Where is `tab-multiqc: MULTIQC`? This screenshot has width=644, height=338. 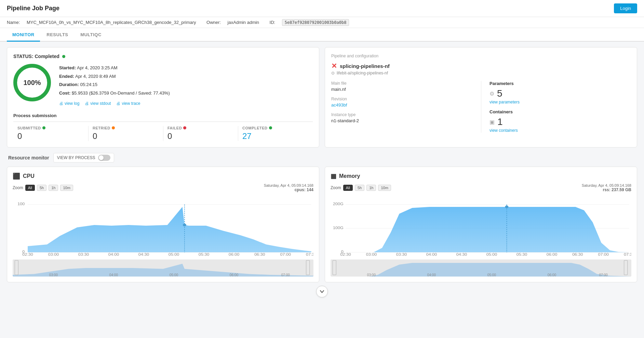 tab-multiqc: MULTIQC is located at coordinates (91, 35).